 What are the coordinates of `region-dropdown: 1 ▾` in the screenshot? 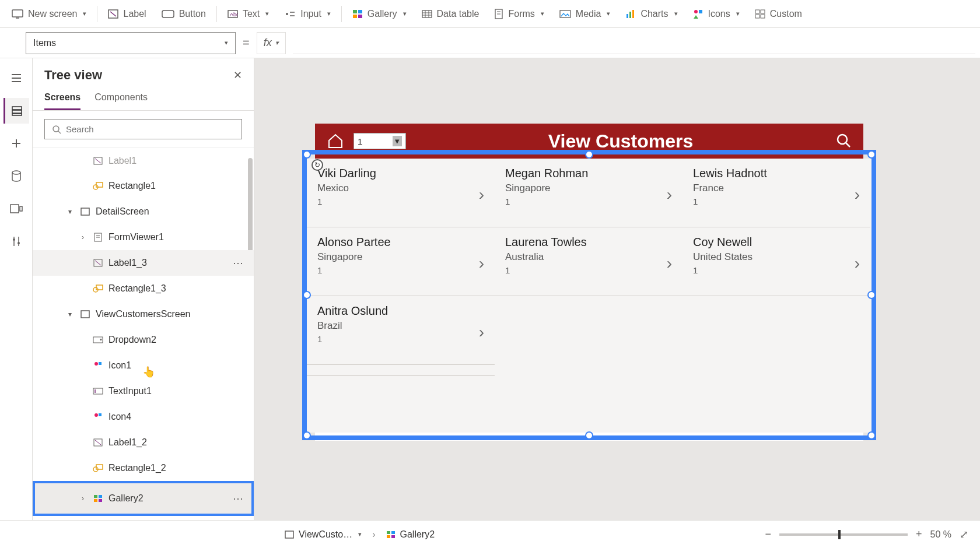 It's located at (380, 141).